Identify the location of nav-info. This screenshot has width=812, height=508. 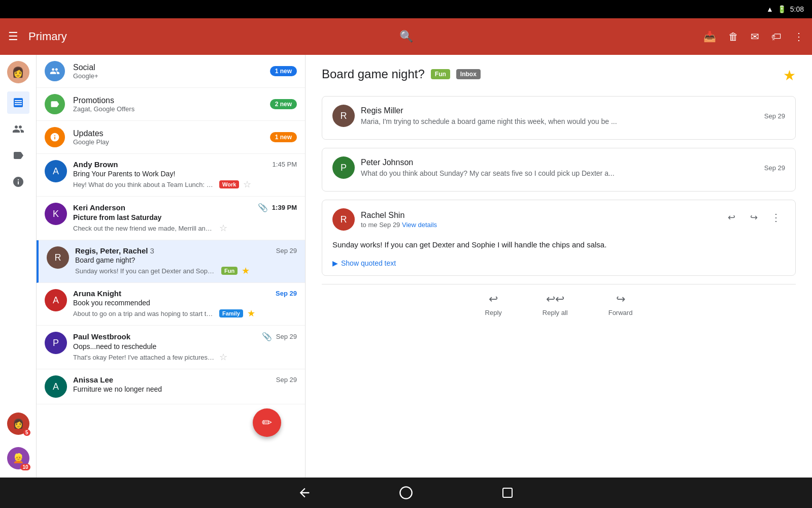
(18, 182).